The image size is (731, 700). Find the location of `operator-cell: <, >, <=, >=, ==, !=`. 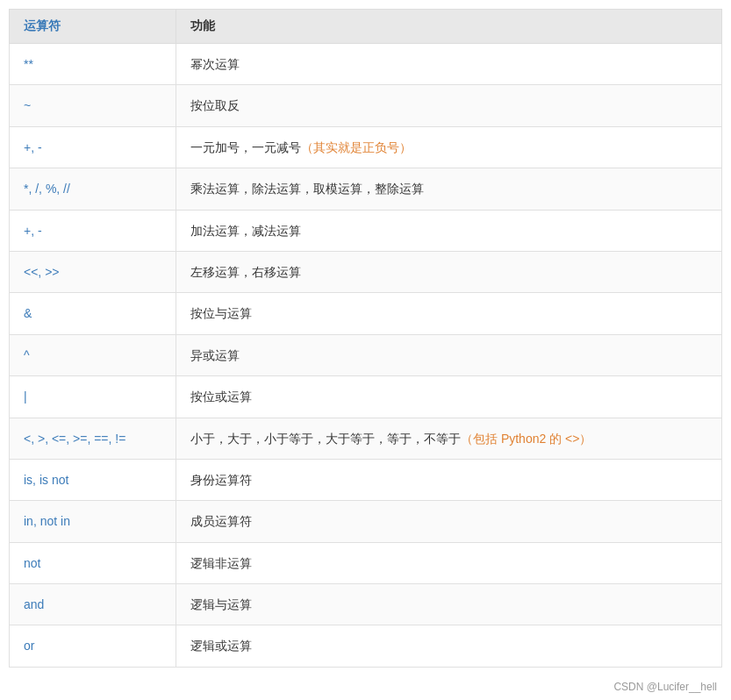

operator-cell: <, >, <=, >=, ==, != is located at coordinates (93, 439).